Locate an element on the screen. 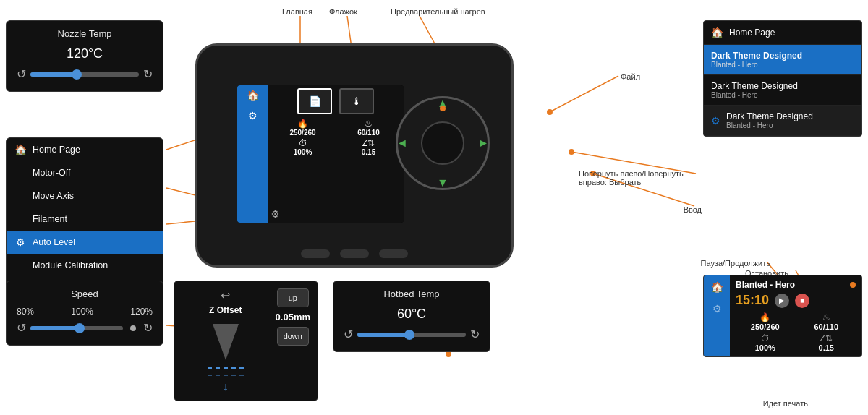 The height and width of the screenshot is (415, 868). hotbed-track is located at coordinates (412, 335).